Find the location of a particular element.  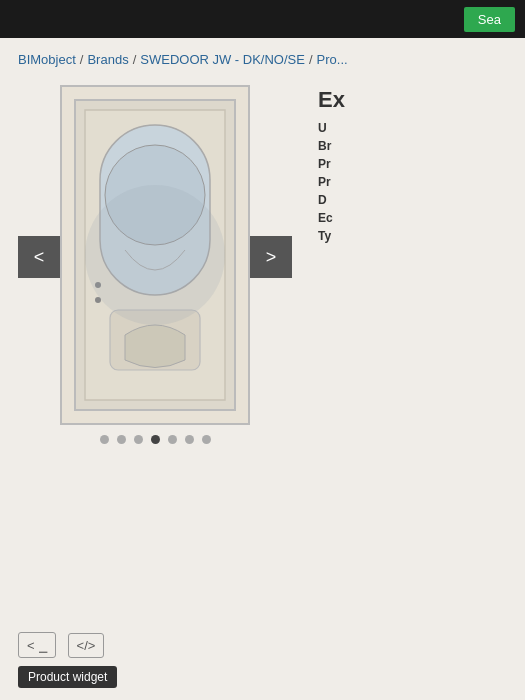

share-icon-lines: ⎯ is located at coordinates (43, 645).